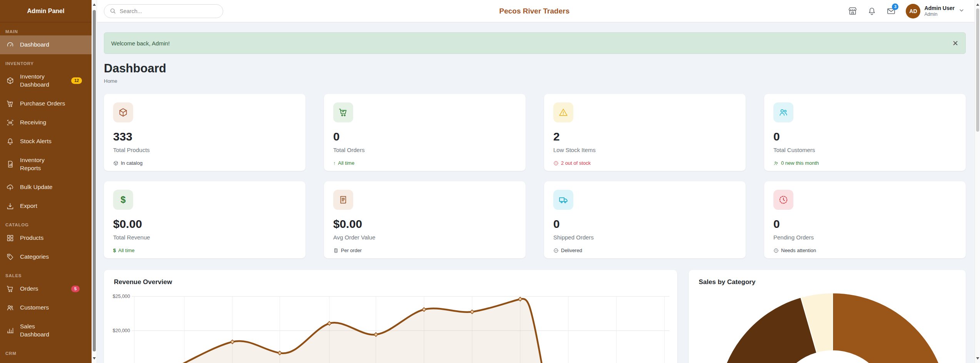  Describe the element at coordinates (955, 43) in the screenshot. I see `banner-close-icon: ✕` at that location.